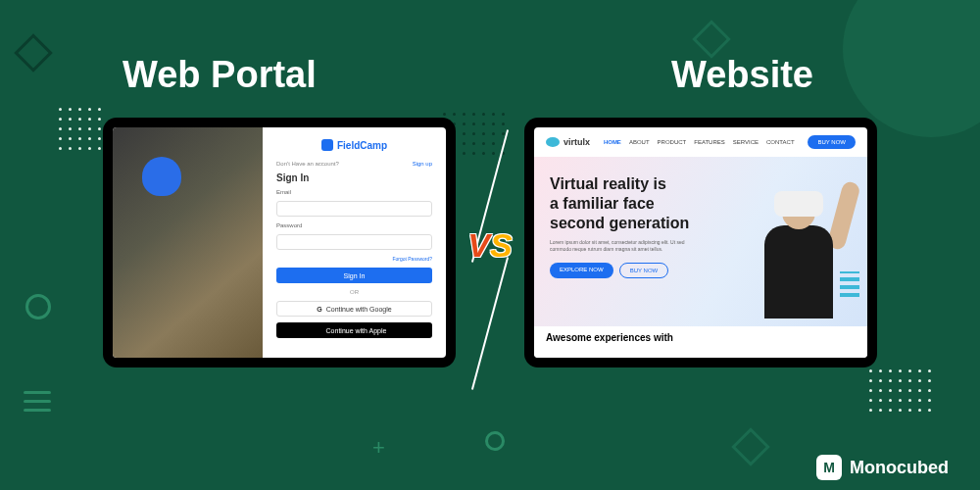  What do you see at coordinates (582, 270) in the screenshot?
I see `explore-button: EXPLORE NOW` at bounding box center [582, 270].